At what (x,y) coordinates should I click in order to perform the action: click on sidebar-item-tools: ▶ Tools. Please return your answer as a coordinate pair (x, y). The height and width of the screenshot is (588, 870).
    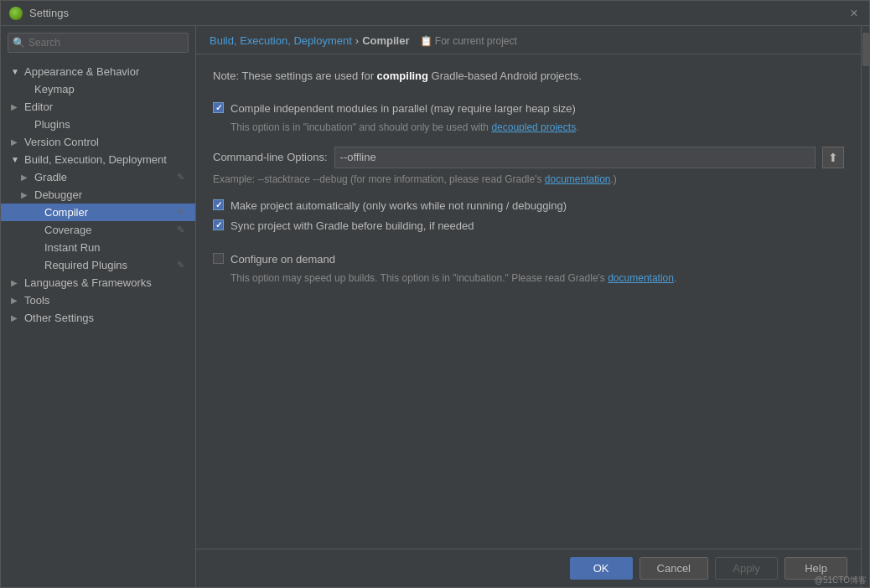
    Looking at the image, I should click on (98, 300).